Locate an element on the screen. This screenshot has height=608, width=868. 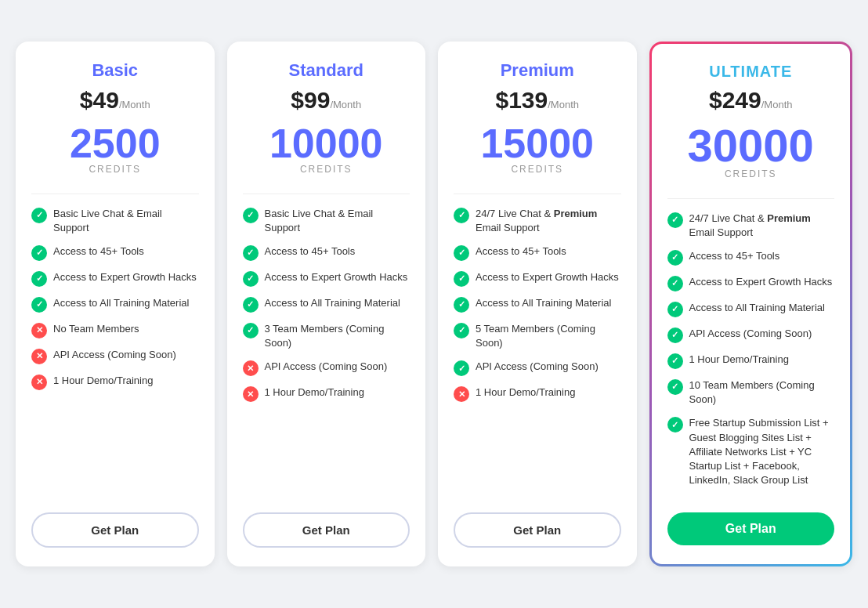
feature-item: ✕API Access (Coming Soon) is located at coordinates (115, 356).